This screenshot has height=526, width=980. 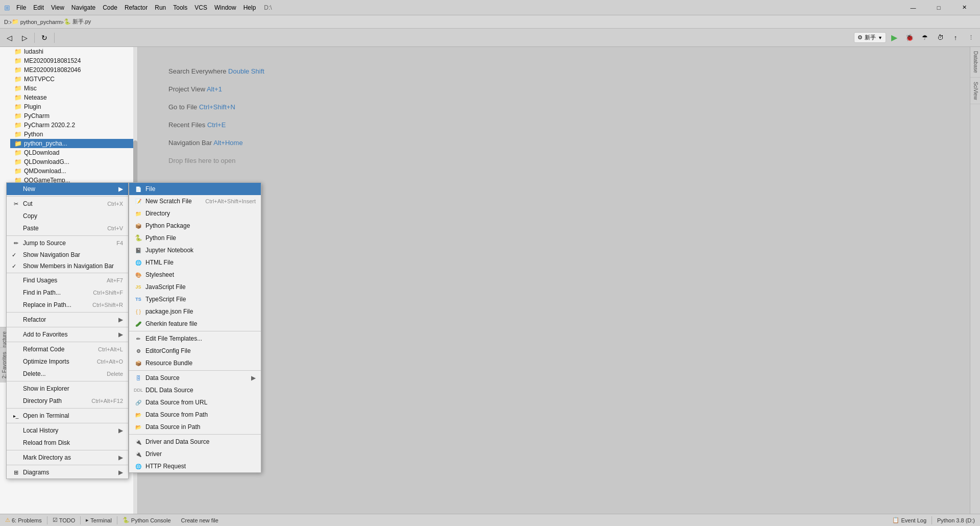 What do you see at coordinates (74, 88) in the screenshot?
I see `tree-item-misc: 📁 Misc` at bounding box center [74, 88].